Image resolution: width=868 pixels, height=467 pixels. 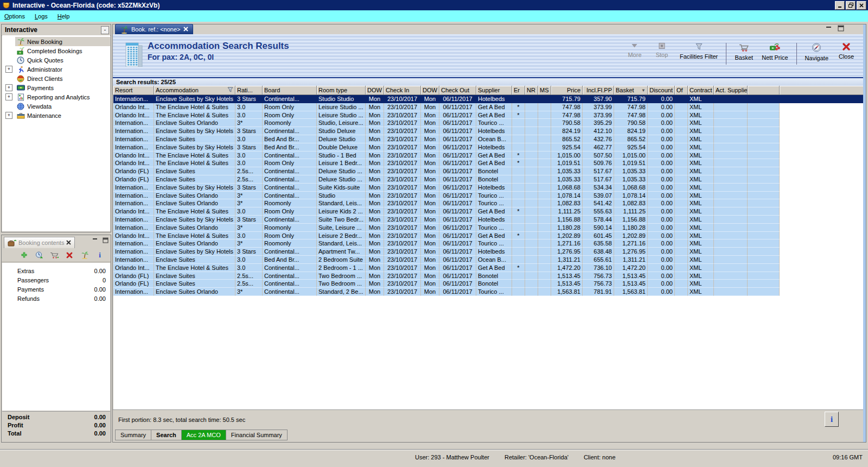 What do you see at coordinates (631, 90) in the screenshot?
I see `column-header-basket: Basket▼` at bounding box center [631, 90].